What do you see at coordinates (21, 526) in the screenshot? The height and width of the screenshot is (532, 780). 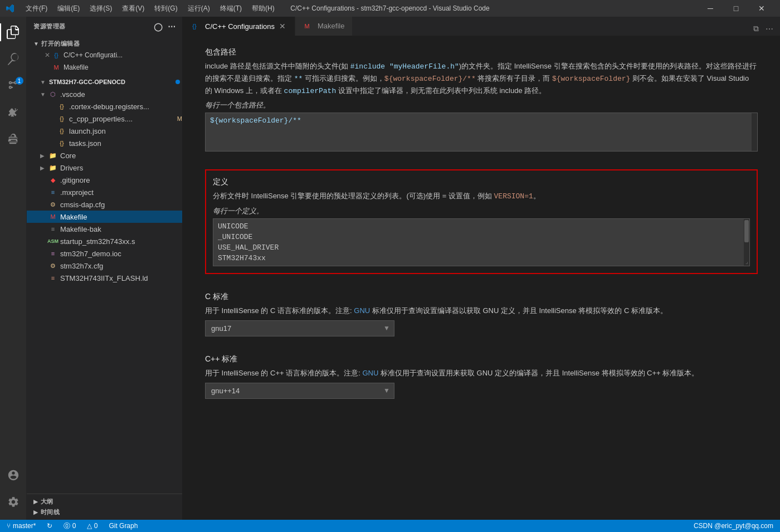 I see `git-branch-status: ⑂ master*` at bounding box center [21, 526].